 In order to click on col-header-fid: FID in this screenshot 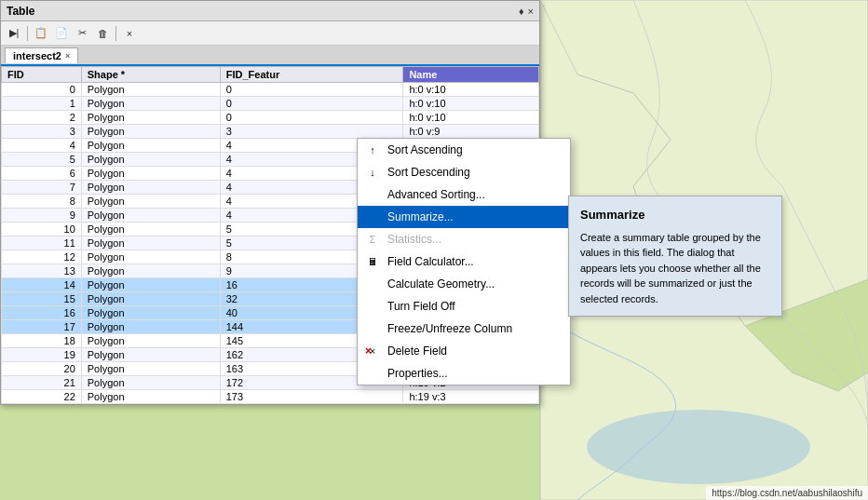, I will do `click(42, 74)`.